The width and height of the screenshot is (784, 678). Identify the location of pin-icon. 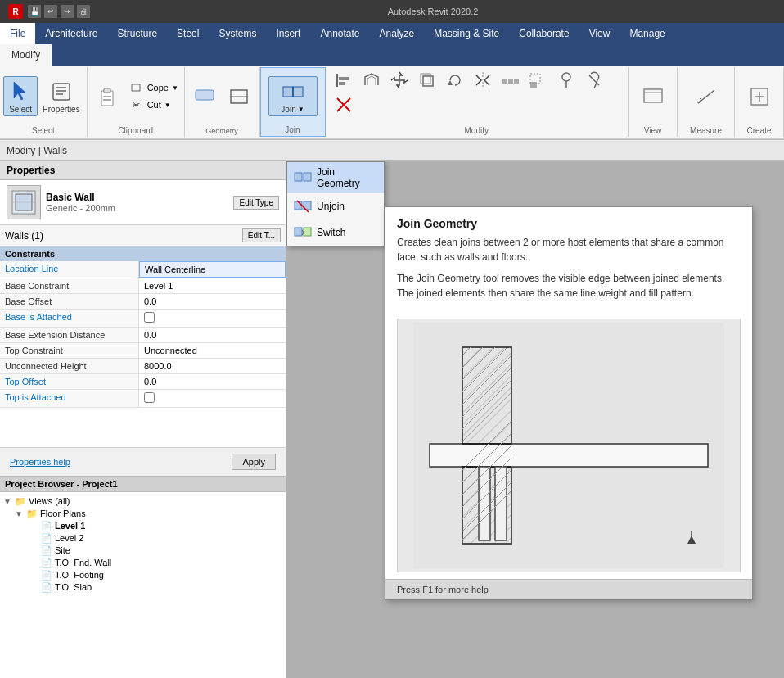
(566, 80).